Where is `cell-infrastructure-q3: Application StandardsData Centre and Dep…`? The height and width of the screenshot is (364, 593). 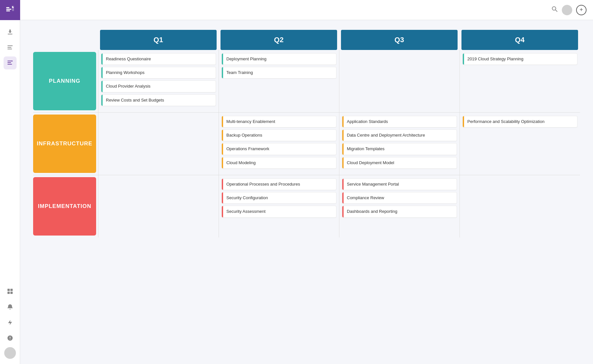 cell-infrastructure-q3: Application StandardsData Centre and Dep… is located at coordinates (399, 144).